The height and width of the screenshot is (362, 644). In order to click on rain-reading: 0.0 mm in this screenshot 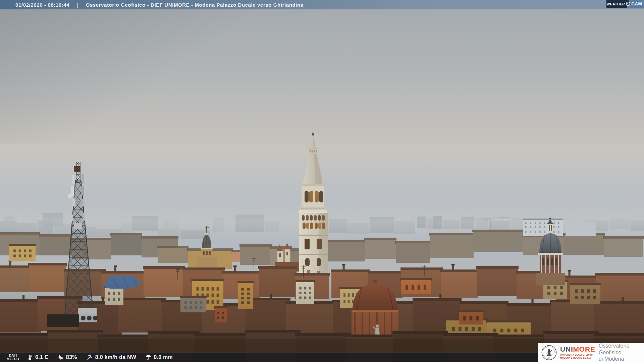, I will do `click(159, 357)`.